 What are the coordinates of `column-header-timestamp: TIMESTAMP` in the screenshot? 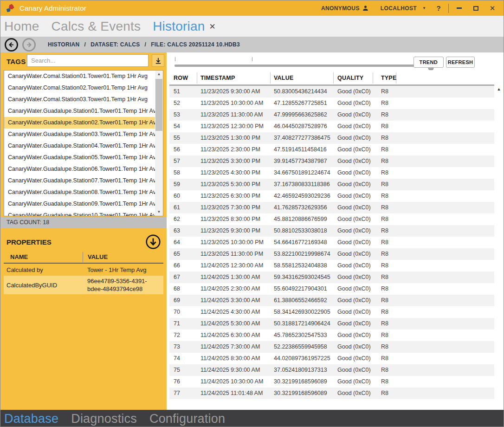 It's located at (234, 78).